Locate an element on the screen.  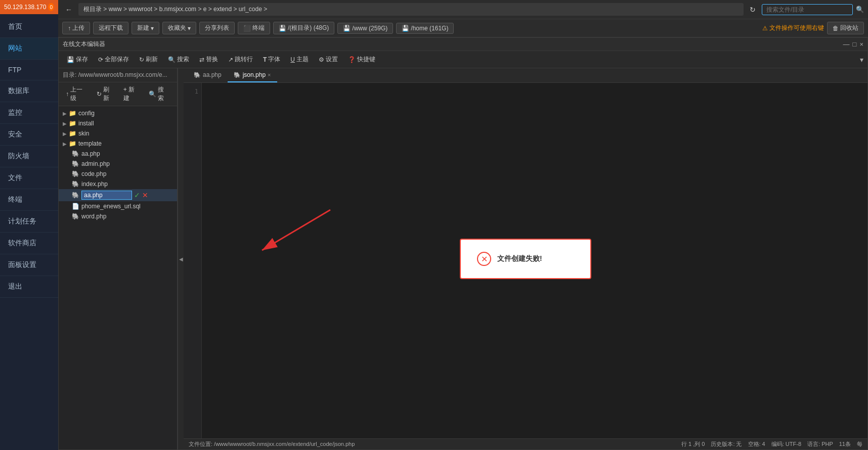
status-notice: ⚠ 文件操作可使用右键 is located at coordinates (793, 28).